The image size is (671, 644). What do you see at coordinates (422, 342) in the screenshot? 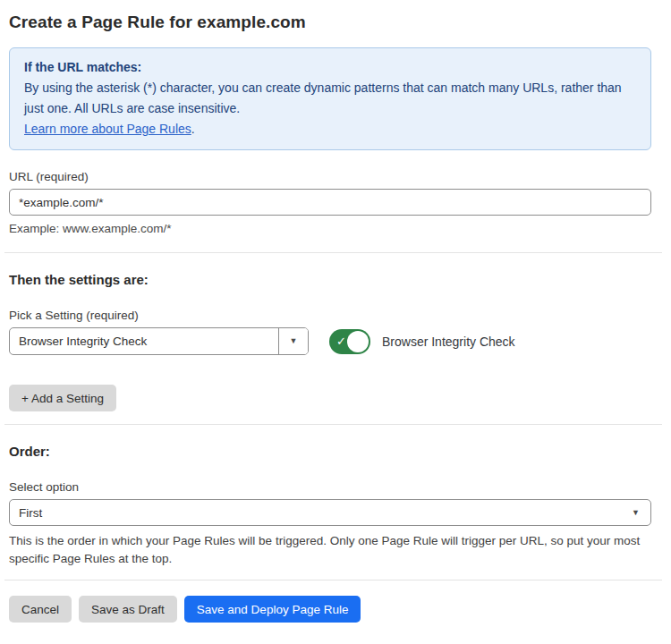
I see `browser-integrity-toggle-group: ✓ Browser Integrity Check` at bounding box center [422, 342].